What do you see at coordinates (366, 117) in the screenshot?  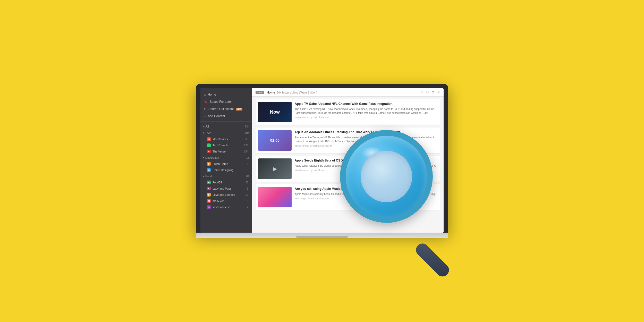 I see `article-meta: MacRumors / by Juli Clover / 2h` at bounding box center [366, 117].